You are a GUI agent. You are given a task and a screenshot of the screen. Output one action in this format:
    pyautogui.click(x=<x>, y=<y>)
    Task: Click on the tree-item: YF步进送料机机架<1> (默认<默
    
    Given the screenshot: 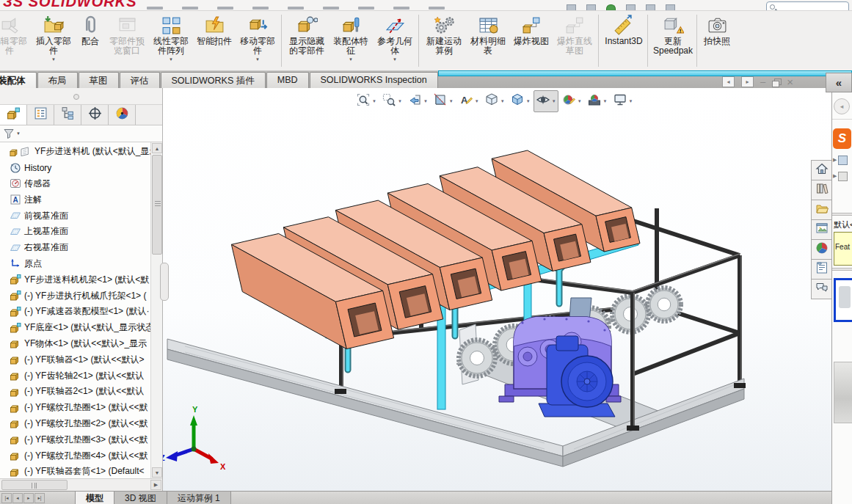 What is the action you would take?
    pyautogui.click(x=75, y=280)
    